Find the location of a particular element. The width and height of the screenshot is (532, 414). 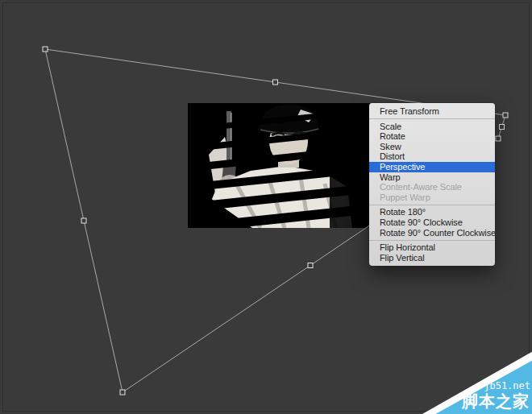

menu-item-perspective: Perspective is located at coordinates (432, 168).